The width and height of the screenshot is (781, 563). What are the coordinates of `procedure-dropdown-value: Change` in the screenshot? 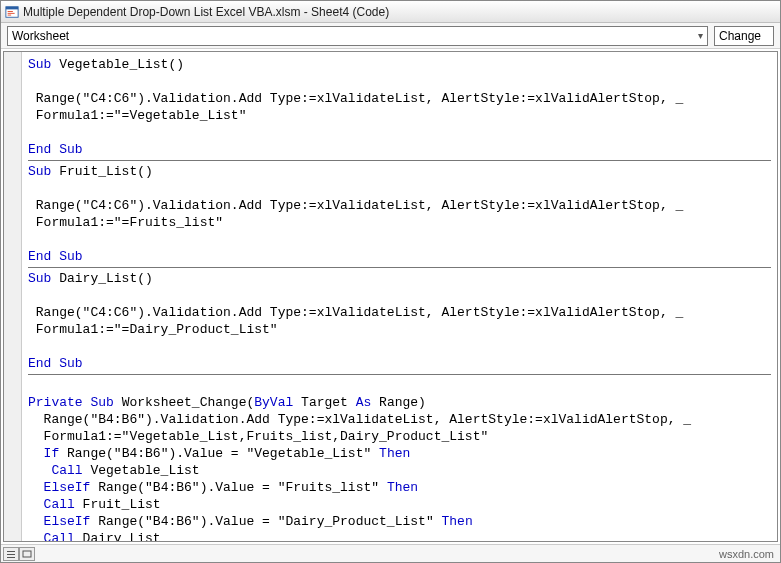 It's located at (740, 36).